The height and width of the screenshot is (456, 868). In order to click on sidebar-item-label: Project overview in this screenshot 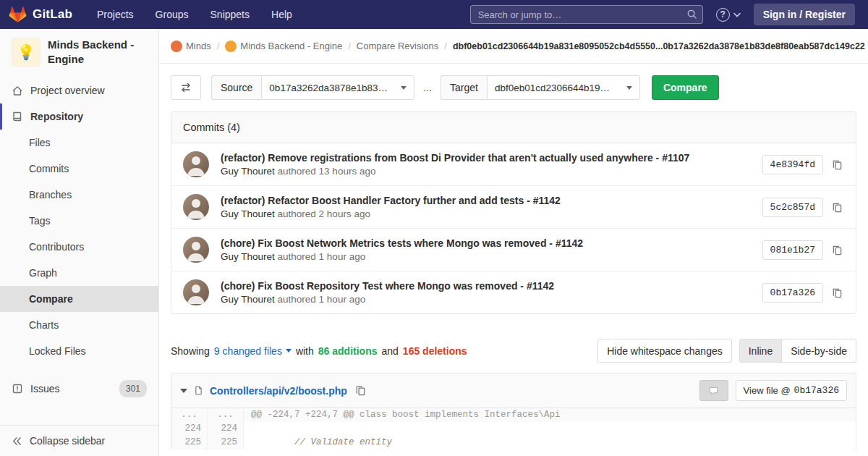, I will do `click(68, 90)`.